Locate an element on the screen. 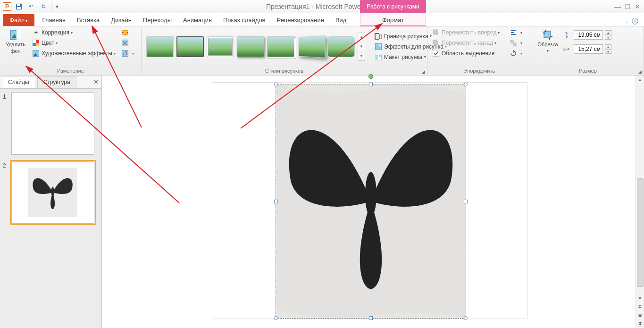  window-controls: — ❐ ✕ is located at coordinates (629, 7).